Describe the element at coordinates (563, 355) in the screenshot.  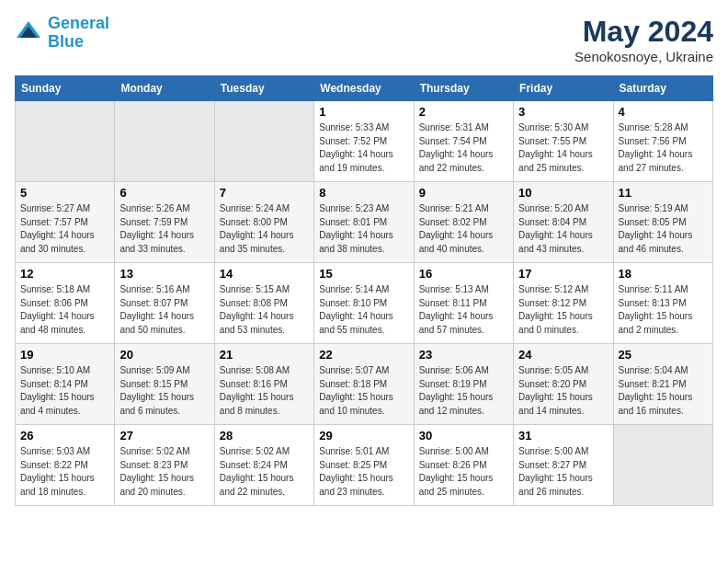
I see `day-number: 24` at that location.